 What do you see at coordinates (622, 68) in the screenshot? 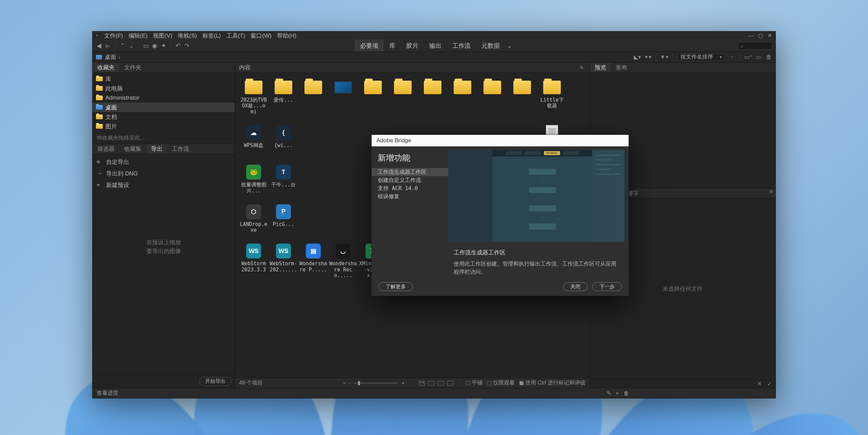
I see `panel-tab: 发布` at bounding box center [622, 68].